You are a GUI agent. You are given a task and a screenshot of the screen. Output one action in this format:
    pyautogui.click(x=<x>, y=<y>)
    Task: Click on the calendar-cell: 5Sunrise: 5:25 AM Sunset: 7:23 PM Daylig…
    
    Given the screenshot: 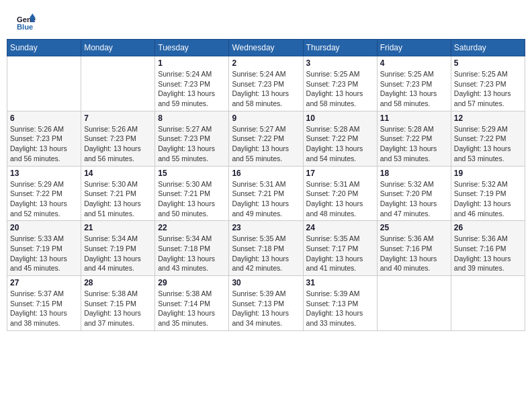 What is the action you would take?
    pyautogui.click(x=488, y=84)
    